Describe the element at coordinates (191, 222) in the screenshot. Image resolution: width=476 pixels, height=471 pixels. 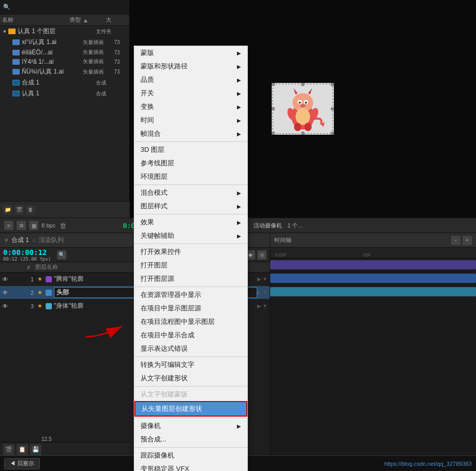
I see `menu-item-effects: 效果 ▶` at that location.